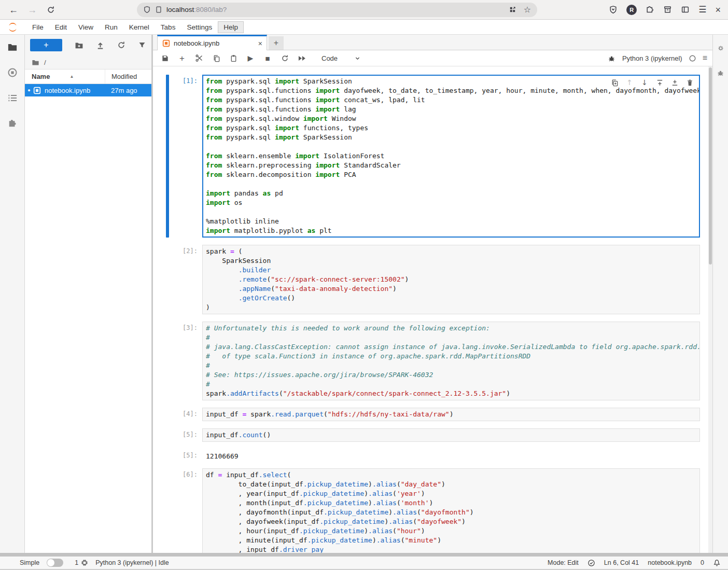 The width and height of the screenshot is (728, 570). Describe the element at coordinates (35, 62) in the screenshot. I see `folder-icon` at that location.